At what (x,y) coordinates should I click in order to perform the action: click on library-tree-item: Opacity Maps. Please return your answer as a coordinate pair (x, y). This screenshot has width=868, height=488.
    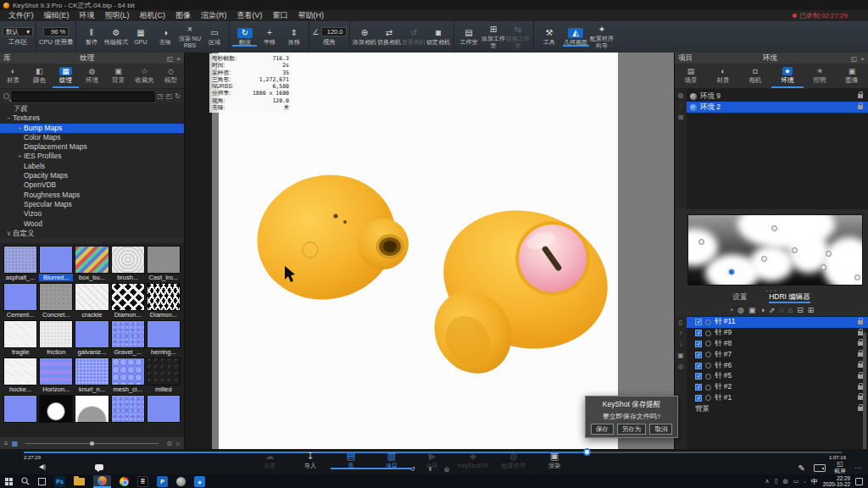
    Looking at the image, I should click on (92, 176).